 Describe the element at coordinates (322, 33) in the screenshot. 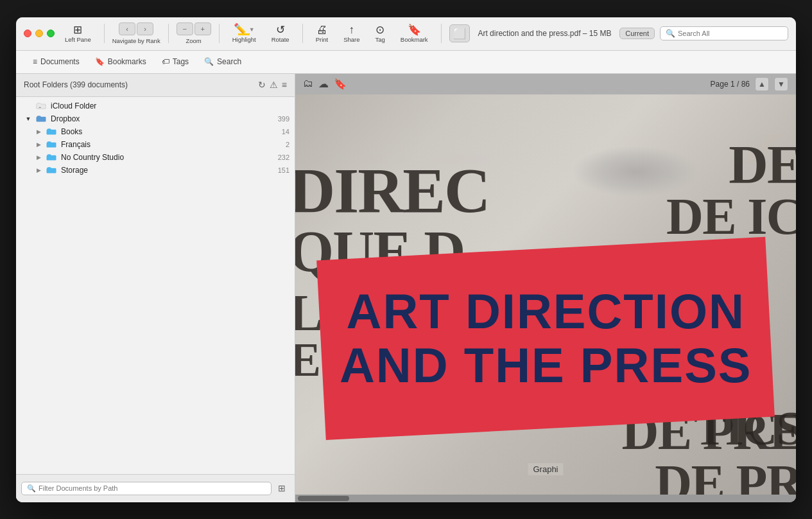

I see `print-button: 🖨 Print` at that location.